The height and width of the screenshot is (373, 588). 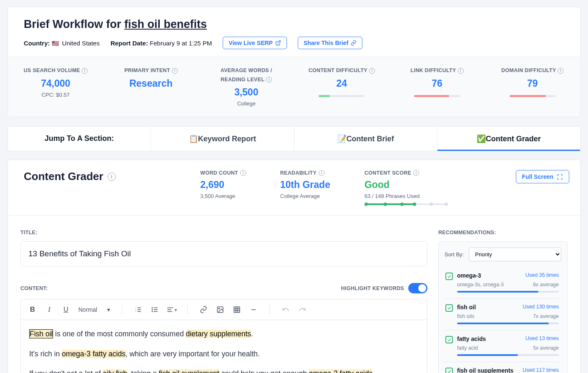 I want to click on rec-keyword: fatty acids, so click(x=471, y=339).